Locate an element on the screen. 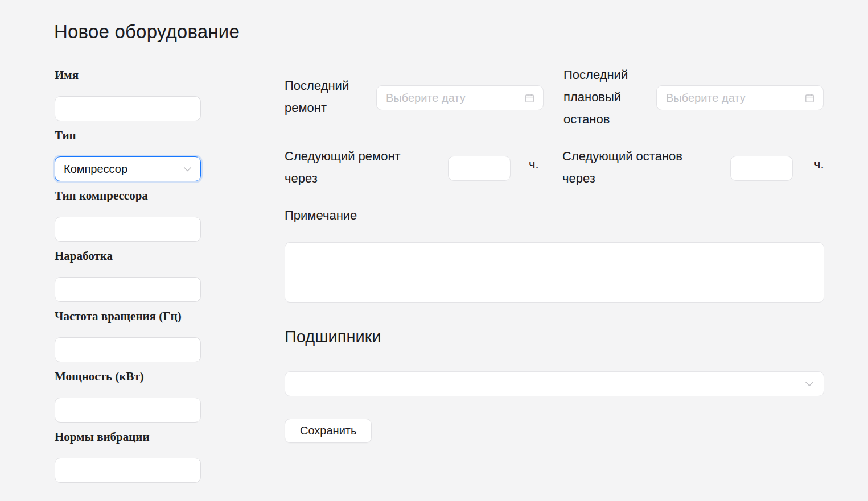  next-stop-unit: ч. is located at coordinates (819, 164).